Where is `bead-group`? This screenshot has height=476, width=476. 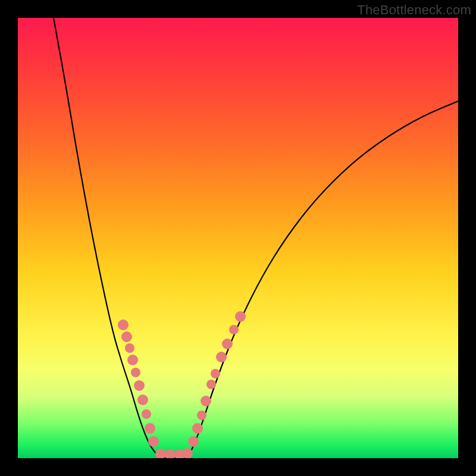 bead-group is located at coordinates (182, 384).